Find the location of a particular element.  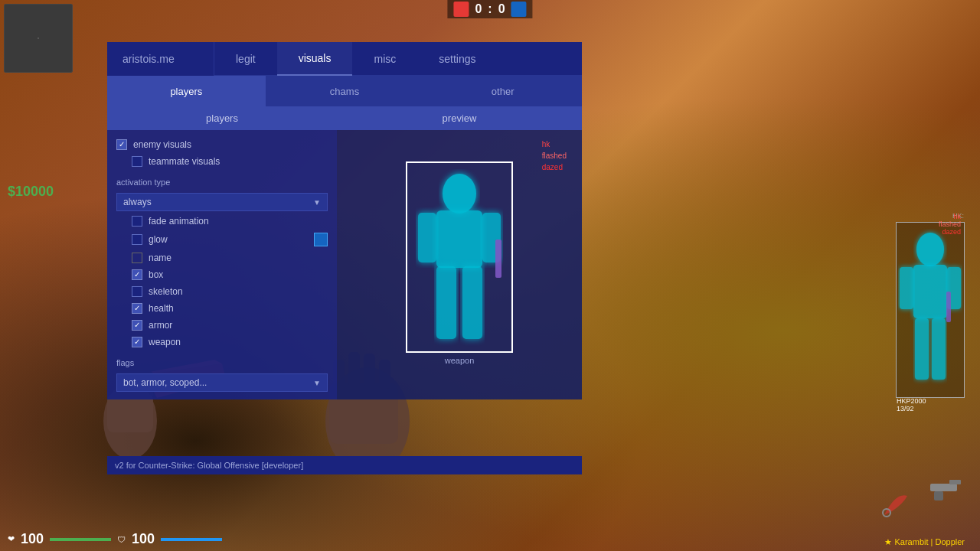

health-bar is located at coordinates (80, 540).